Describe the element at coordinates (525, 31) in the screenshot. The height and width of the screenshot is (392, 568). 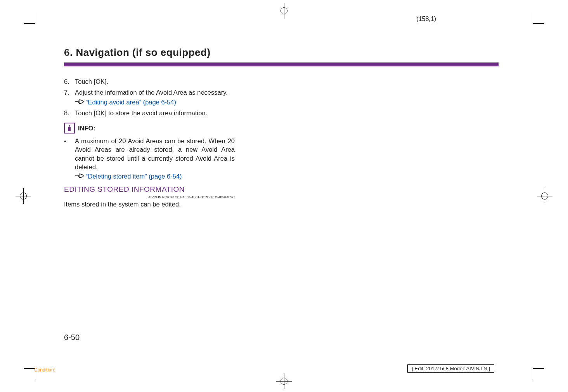
I see `crop-mark-tr` at that location.